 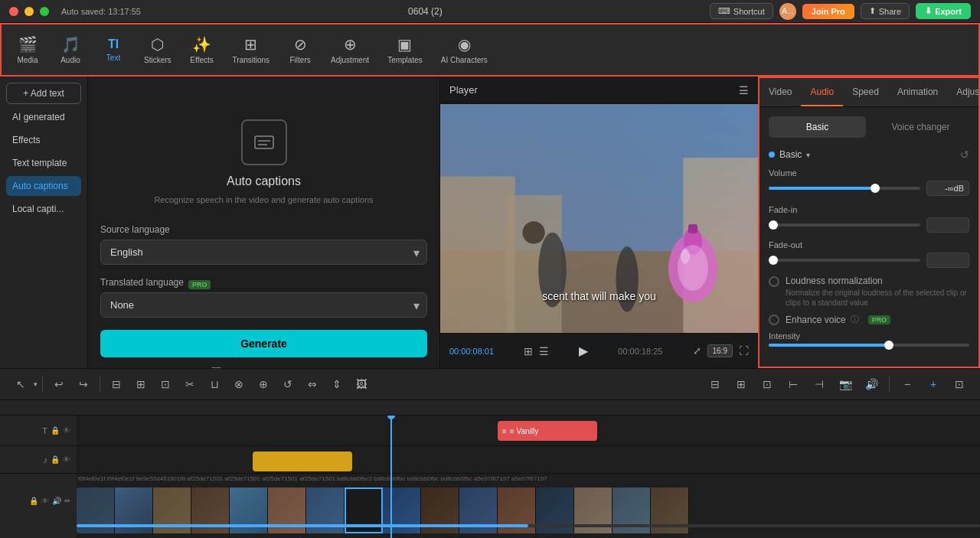 What do you see at coordinates (788, 11) in the screenshot?
I see `user-avatar: A...` at bounding box center [788, 11].